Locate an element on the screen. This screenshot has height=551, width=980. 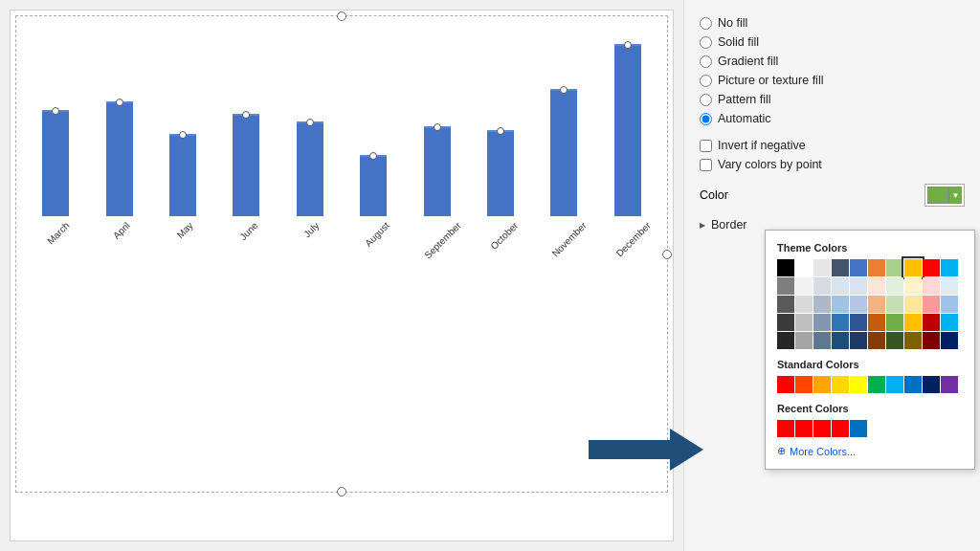
resize-handle-right is located at coordinates (667, 254).